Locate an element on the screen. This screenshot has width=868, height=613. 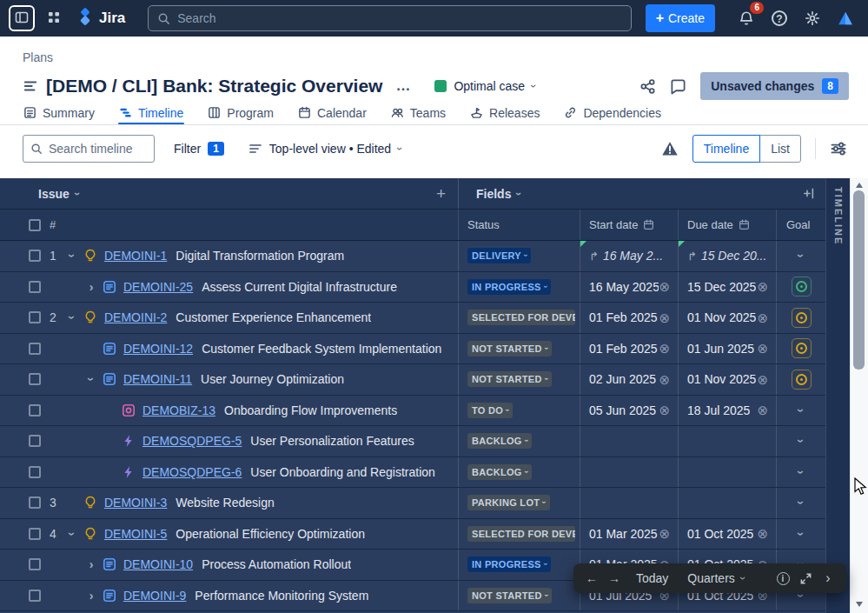
table-row: DEMOINI-11User Journey OptimizationNOT S… is located at coordinates (434, 380).